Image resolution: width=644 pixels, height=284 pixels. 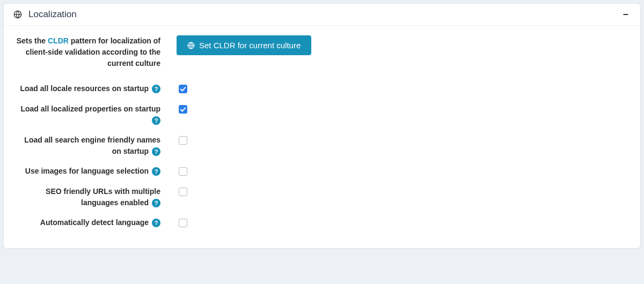 I want to click on set-cldr-button-label: Set CLDR for current culture, so click(x=250, y=45).